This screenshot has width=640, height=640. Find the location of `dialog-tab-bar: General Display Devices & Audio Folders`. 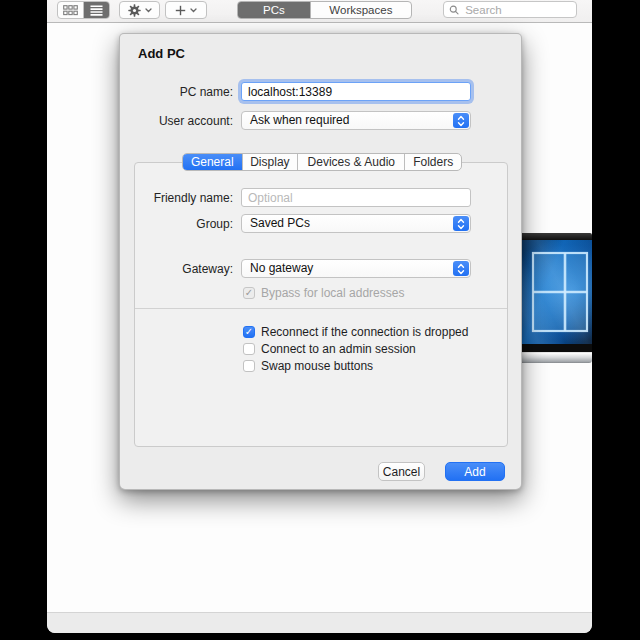

dialog-tab-bar: General Display Devices & Audio Folders is located at coordinates (322, 162).